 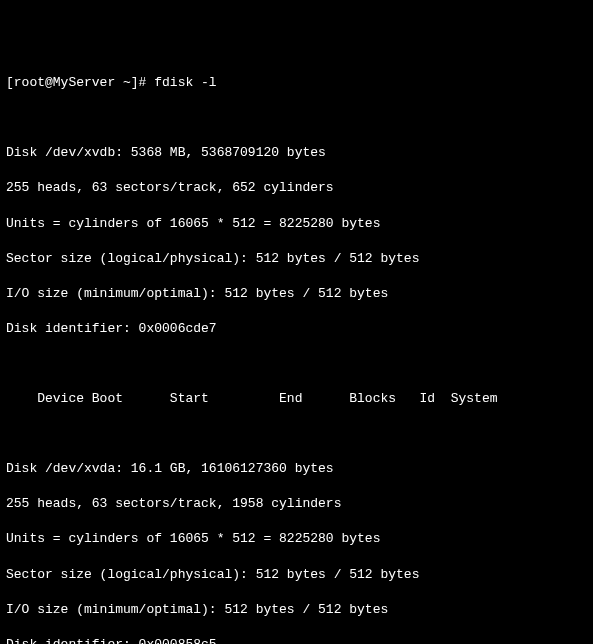 I want to click on output-line: Disk /dev/xvdb: 5368 MB, 5368709120 byte…, so click(x=166, y=152).